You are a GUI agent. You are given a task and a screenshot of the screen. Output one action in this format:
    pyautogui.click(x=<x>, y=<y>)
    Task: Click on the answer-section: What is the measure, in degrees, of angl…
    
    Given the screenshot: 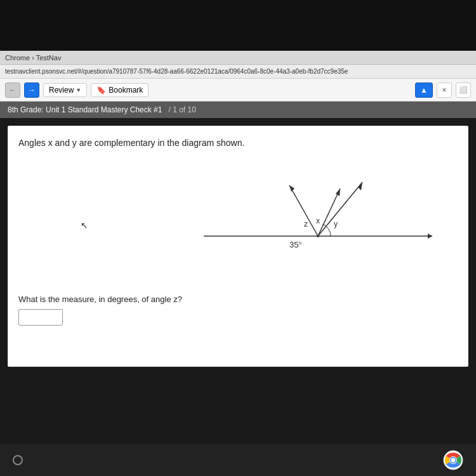 What is the action you would take?
    pyautogui.click(x=238, y=310)
    